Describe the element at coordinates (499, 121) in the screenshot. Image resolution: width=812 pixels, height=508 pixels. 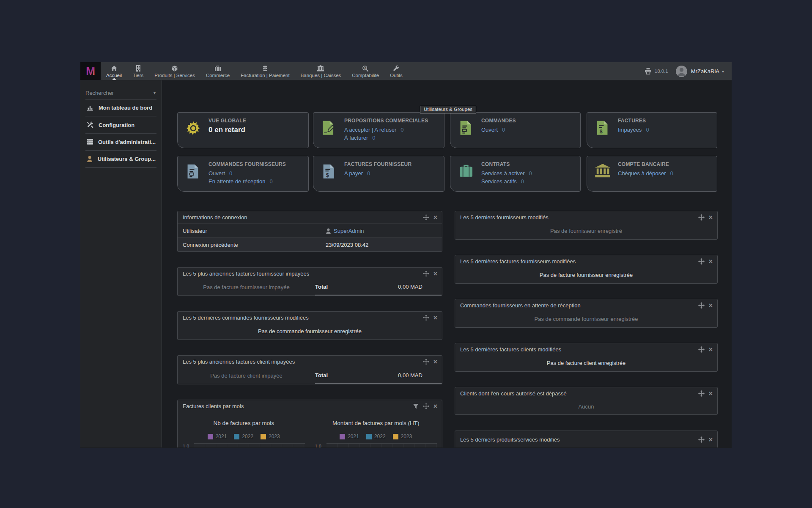
I see `card-title: COMMANDES` at that location.